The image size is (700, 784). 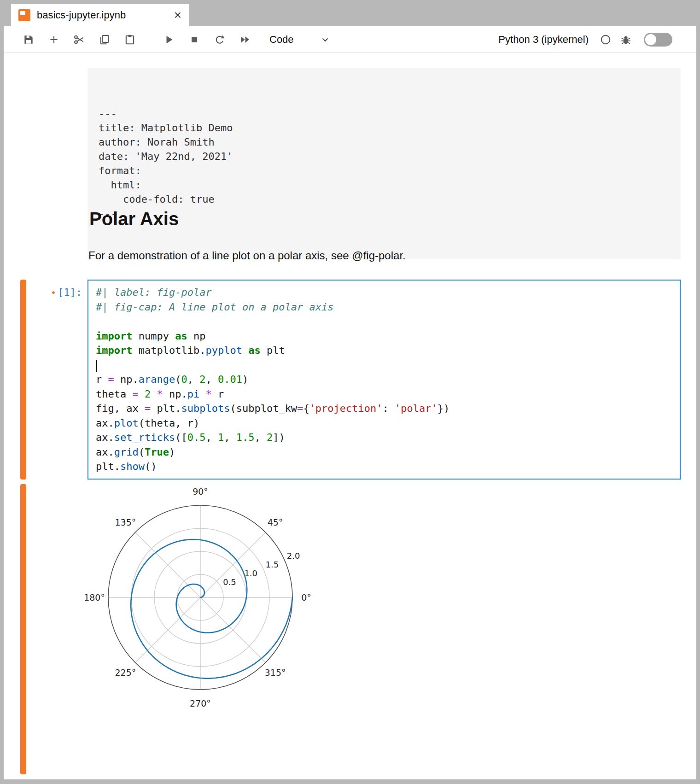 What do you see at coordinates (126, 522) in the screenshot?
I see `svg-text: 135°` at bounding box center [126, 522].